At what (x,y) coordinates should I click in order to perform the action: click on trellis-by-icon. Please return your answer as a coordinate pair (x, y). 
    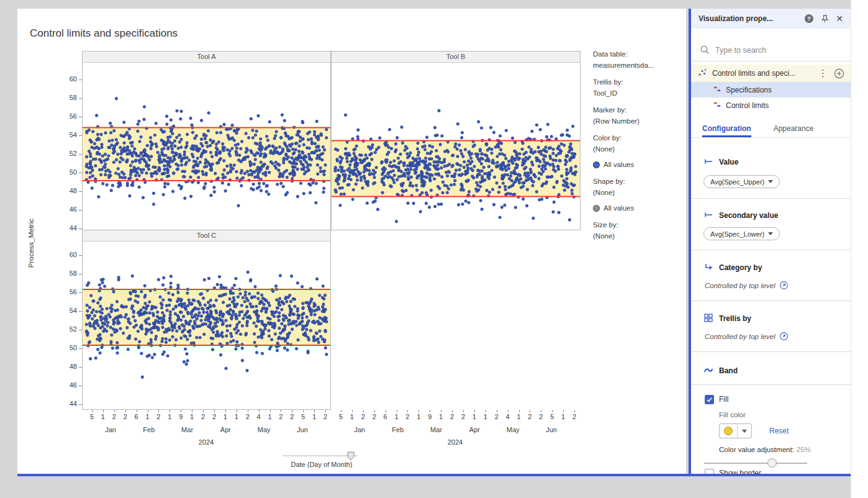
    Looking at the image, I should click on (708, 319).